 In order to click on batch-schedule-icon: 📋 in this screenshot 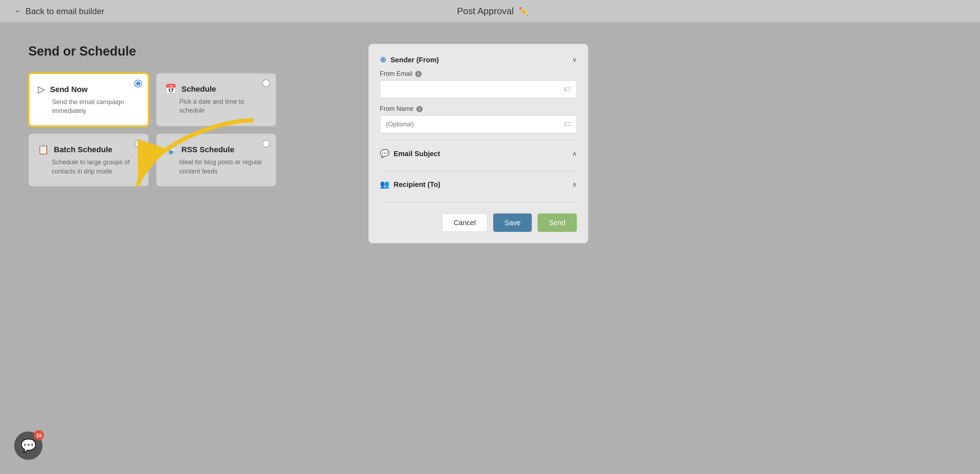, I will do `click(43, 150)`.